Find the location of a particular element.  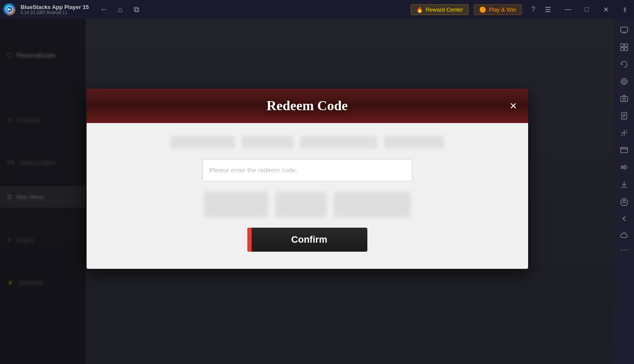

play-win-label: Play & Win is located at coordinates (502, 9).